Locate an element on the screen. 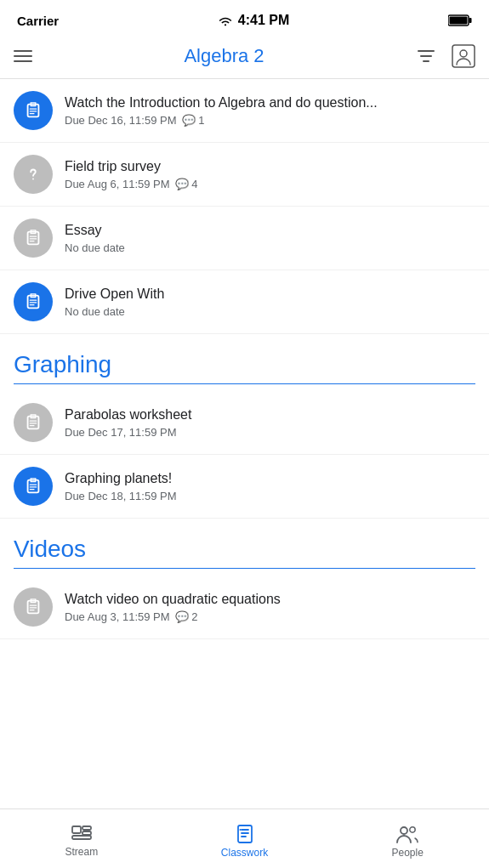 The image size is (489, 868). assignment-item: Watch the Introduction to Algebra and do… is located at coordinates (245, 111).